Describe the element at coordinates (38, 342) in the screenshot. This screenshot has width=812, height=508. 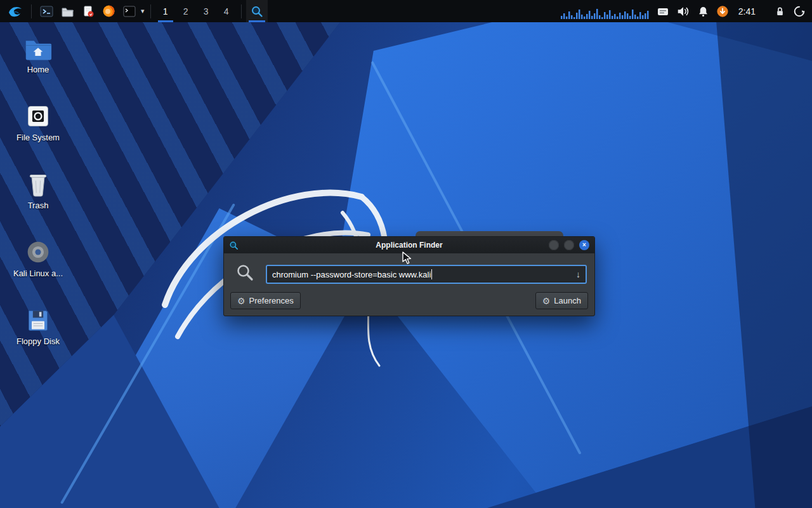
I see `desktop-icon-label: Floppy Disk` at that location.